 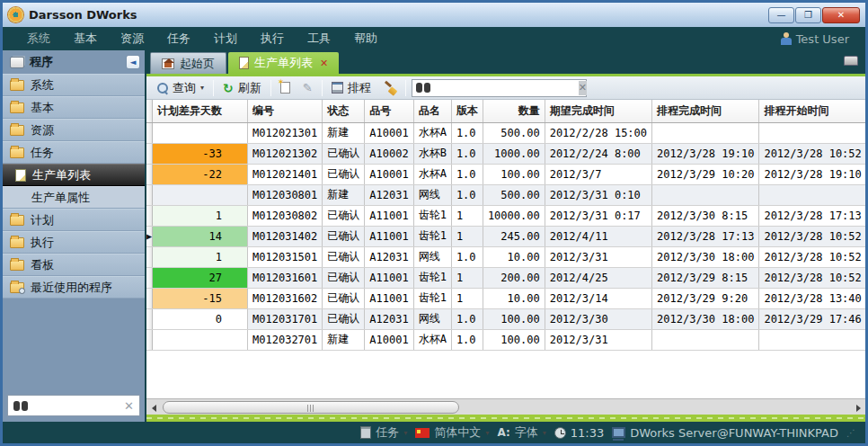 I want to click on minimize-button: —, so click(x=782, y=15).